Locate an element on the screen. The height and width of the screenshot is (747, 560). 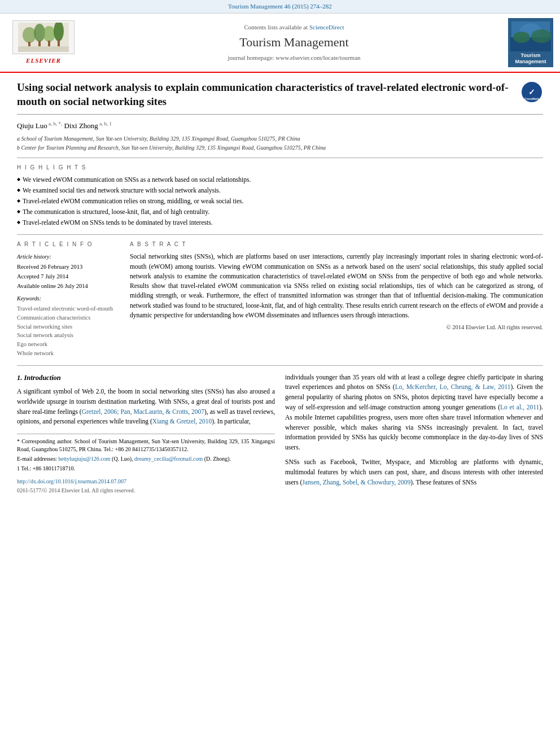
author2-sup: a, b, 1 is located at coordinates (105, 124).